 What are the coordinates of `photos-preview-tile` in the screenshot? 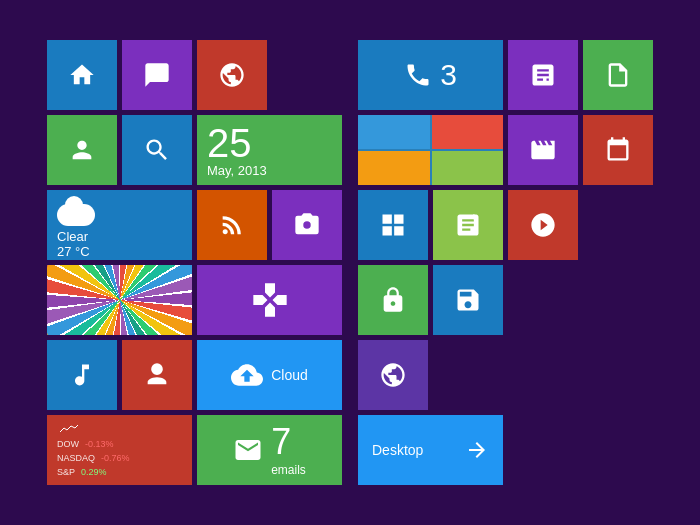 It's located at (430, 150).